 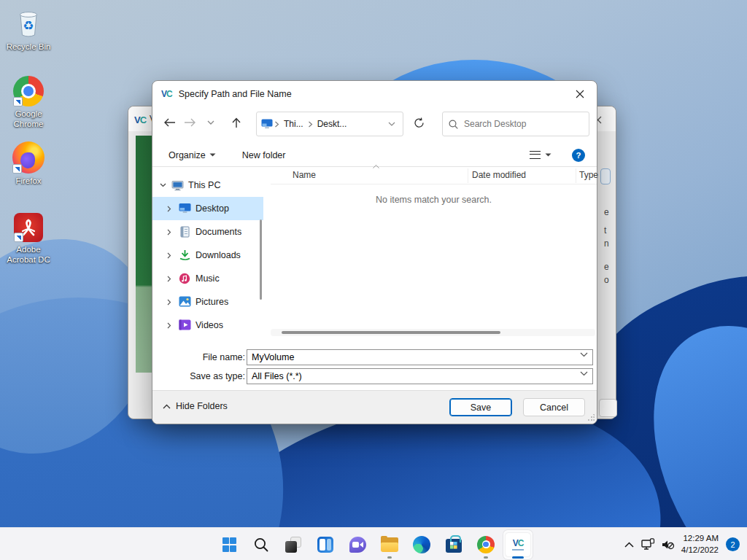 I want to click on sidebar-item-label: Downloads, so click(x=218, y=255).